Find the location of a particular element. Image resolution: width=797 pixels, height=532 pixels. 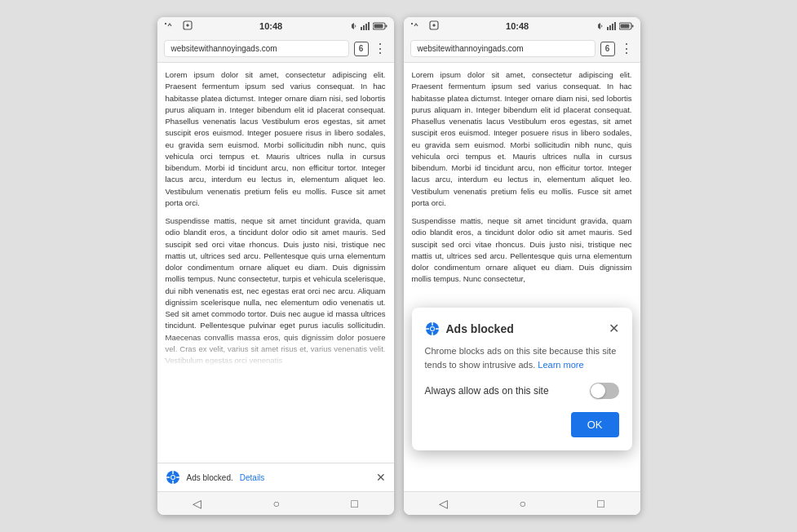

popup-body-text: Chrome blocks ads on this site because t… is located at coordinates (520, 357).